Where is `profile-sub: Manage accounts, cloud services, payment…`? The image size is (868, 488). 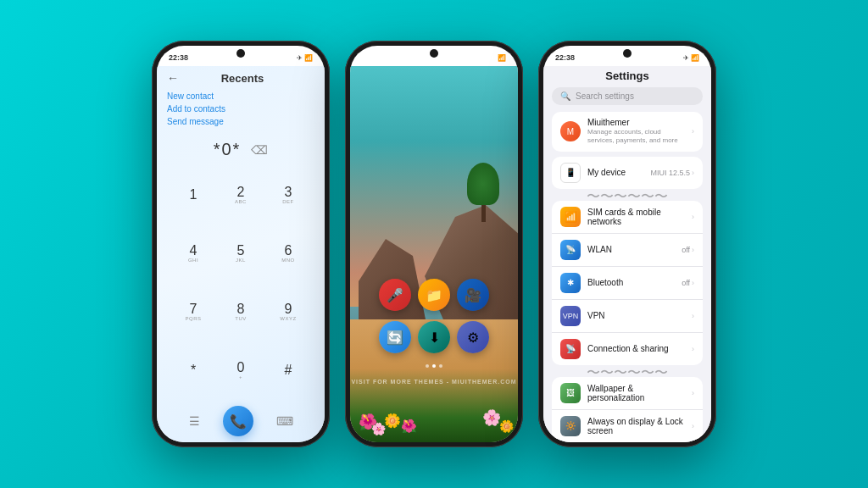 profile-sub: Manage accounts, cloud services, payment… is located at coordinates (636, 137).